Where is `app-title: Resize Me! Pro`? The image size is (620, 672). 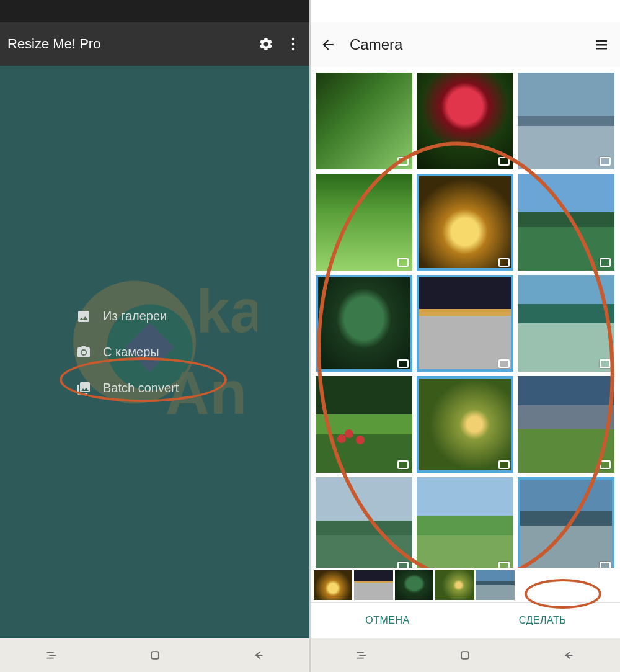
app-title: Resize Me! Pro is located at coordinates (128, 44).